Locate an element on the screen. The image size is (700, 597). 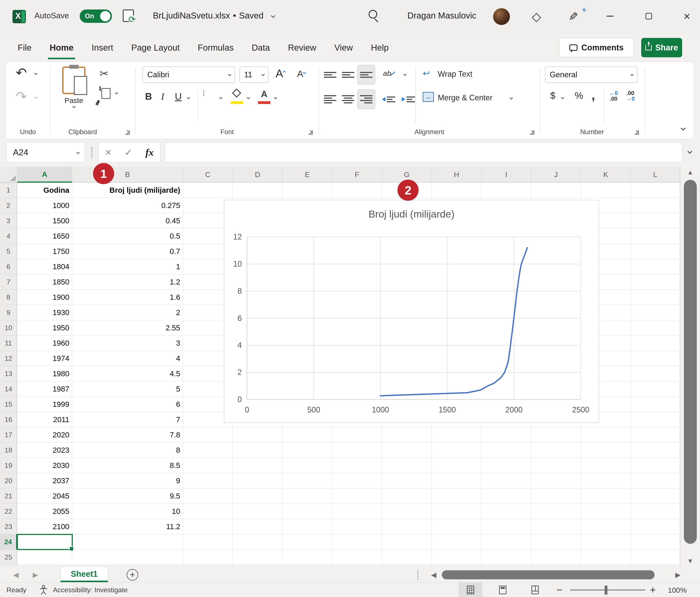
cell-I22 is located at coordinates (506, 512).